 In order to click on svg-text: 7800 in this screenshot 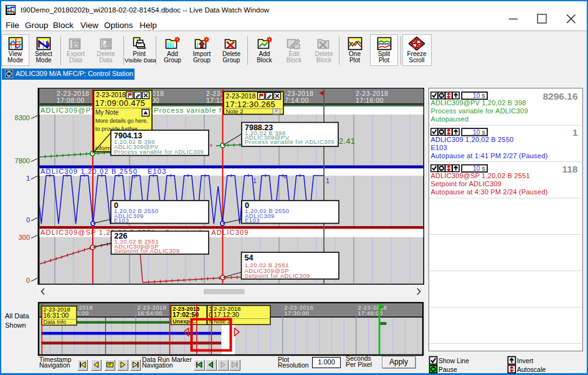, I will do `click(22, 161)`.